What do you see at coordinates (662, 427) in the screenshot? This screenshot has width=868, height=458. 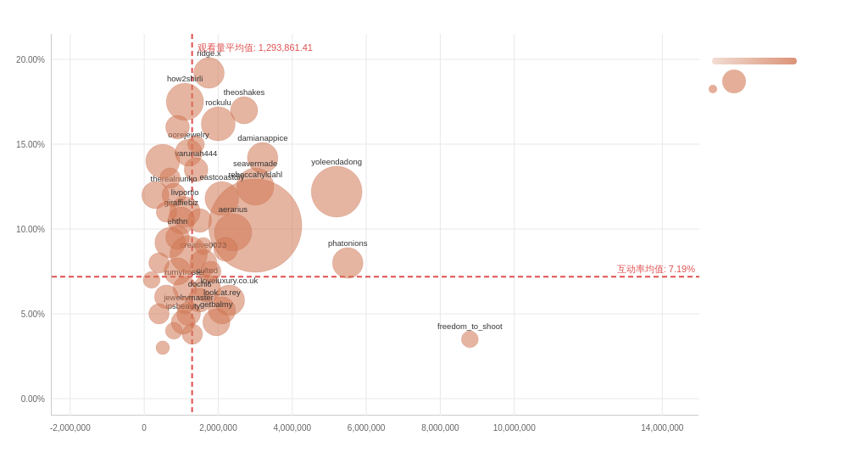 I see `svg-text: 14,000,000` at bounding box center [662, 427].